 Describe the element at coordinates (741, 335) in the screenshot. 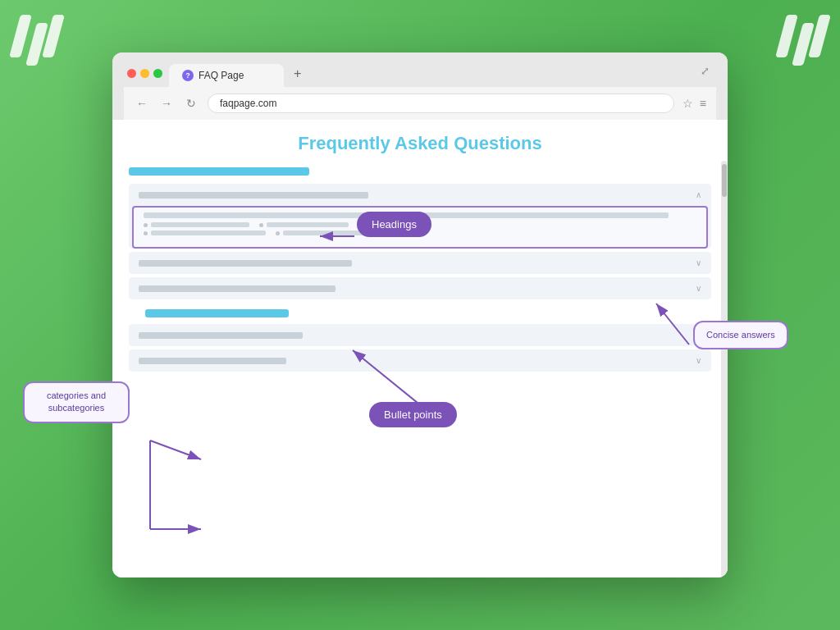

I see `concise-answers-annotation: Concise answers` at that location.